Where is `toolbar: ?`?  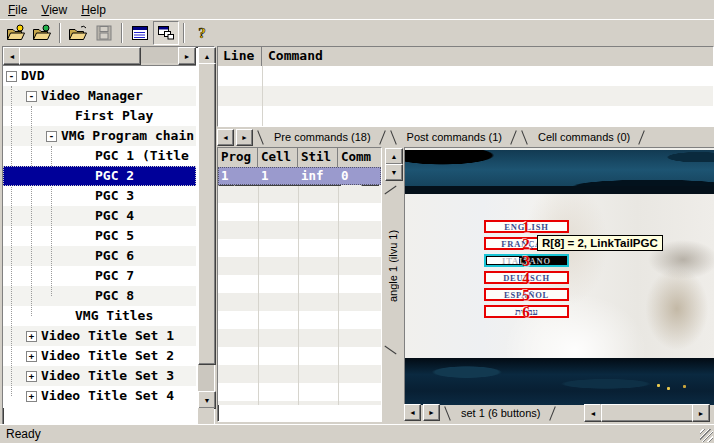 toolbar: ? is located at coordinates (357, 32).